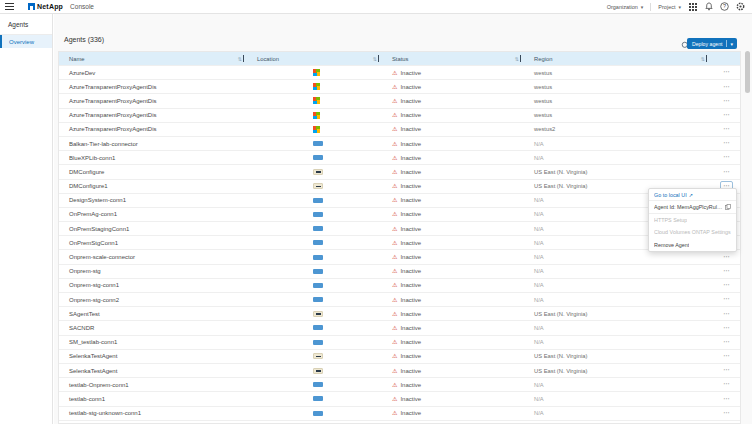 The image size is (752, 424). What do you see at coordinates (626, 7) in the screenshot?
I see `organization-selector: Organization ▾` at bounding box center [626, 7].